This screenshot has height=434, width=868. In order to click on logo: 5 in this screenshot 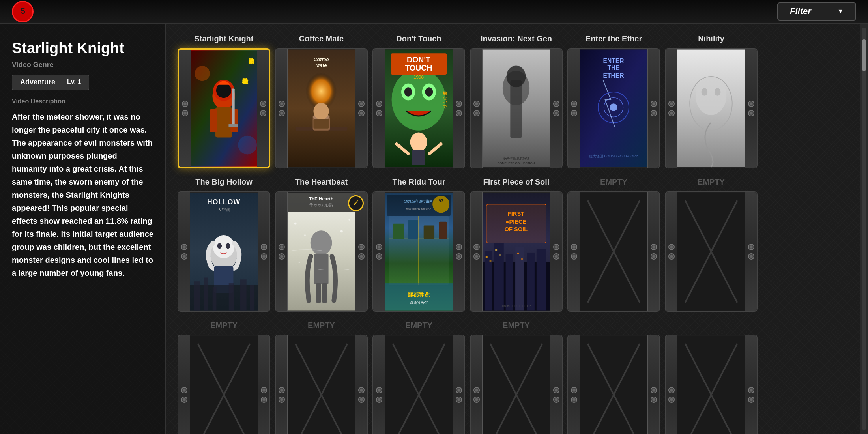, I will do `click(23, 12)`.